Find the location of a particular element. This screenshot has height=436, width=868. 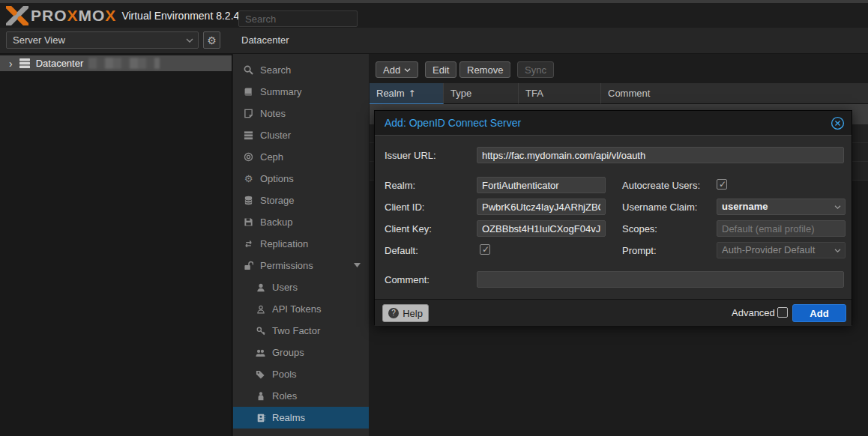

dialog-header: Add: OpenID Connect Server is located at coordinates (613, 123).